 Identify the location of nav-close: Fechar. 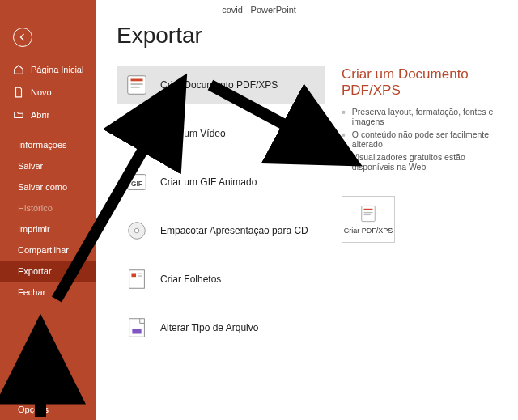
(48, 292).